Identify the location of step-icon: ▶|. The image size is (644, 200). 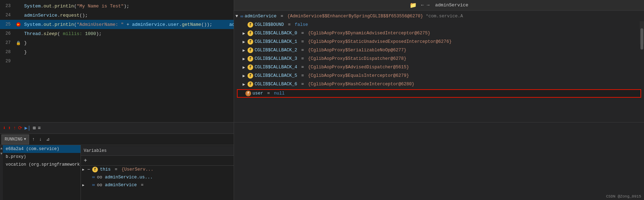
(28, 128).